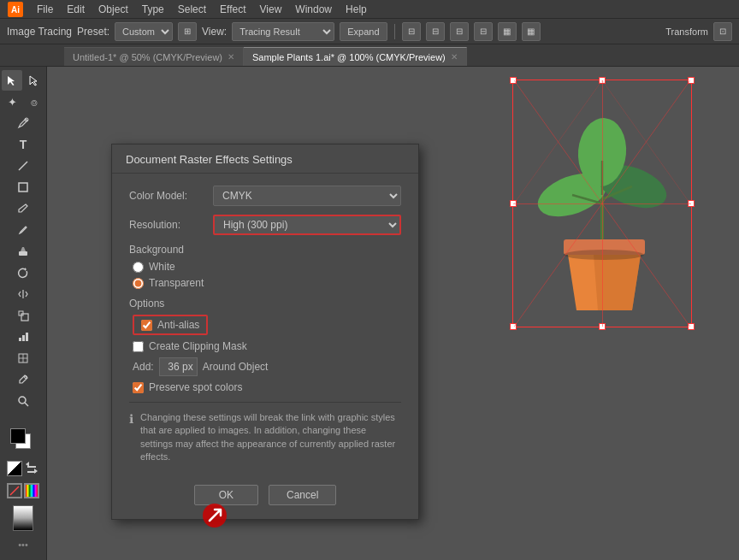 This screenshot has height=560, width=739. What do you see at coordinates (283, 32) in the screenshot?
I see `view-select: Tracing Result` at bounding box center [283, 32].